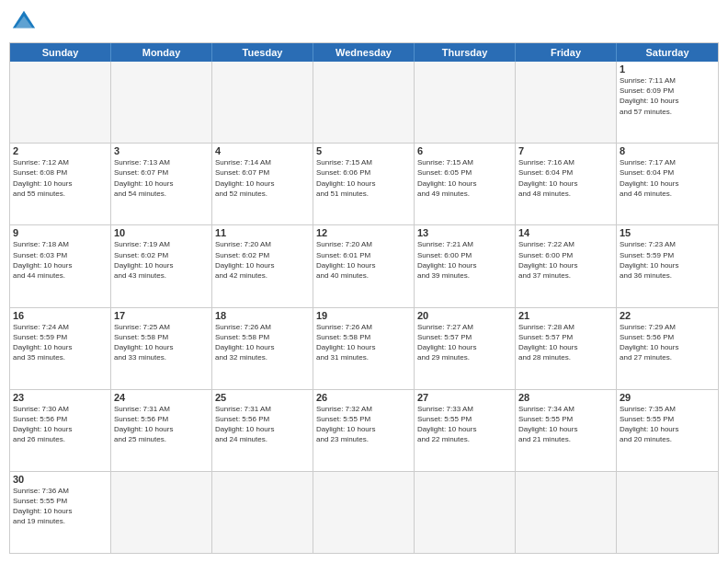 This screenshot has height=563, width=728. I want to click on day-info: Sunrise: 7:30 AM Sunset: 5:56 PM Dayligh…, so click(61, 425).